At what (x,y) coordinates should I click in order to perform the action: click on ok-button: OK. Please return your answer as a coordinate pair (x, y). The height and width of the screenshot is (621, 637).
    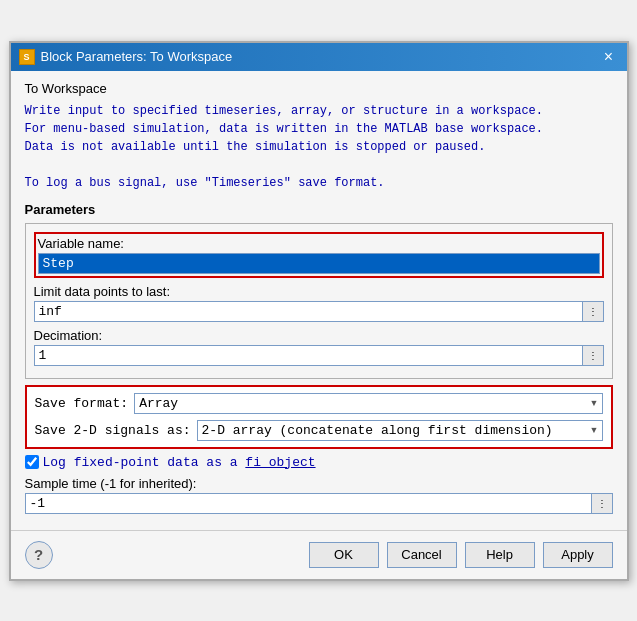
    Looking at the image, I should click on (344, 555).